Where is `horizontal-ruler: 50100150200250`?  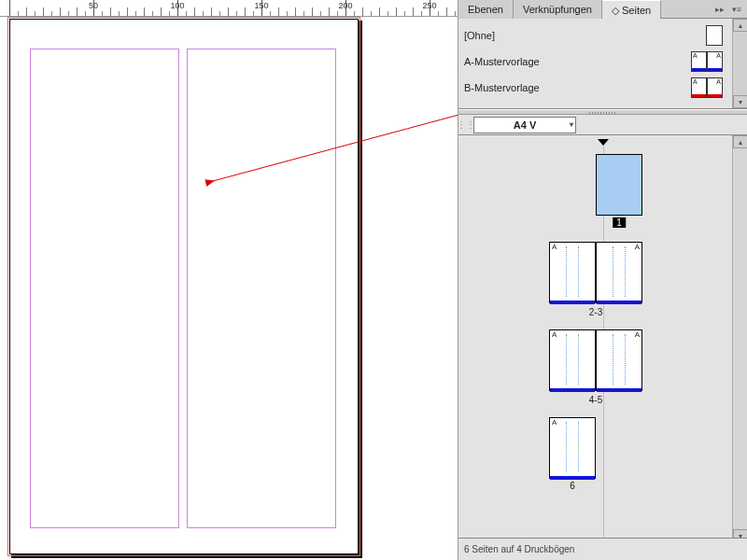
horizontal-ruler: 50100150200250 is located at coordinates (229, 8).